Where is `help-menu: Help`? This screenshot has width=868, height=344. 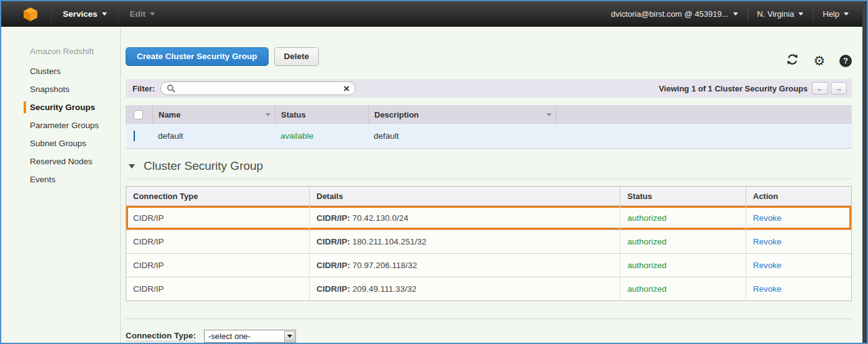 help-menu: Help is located at coordinates (836, 14).